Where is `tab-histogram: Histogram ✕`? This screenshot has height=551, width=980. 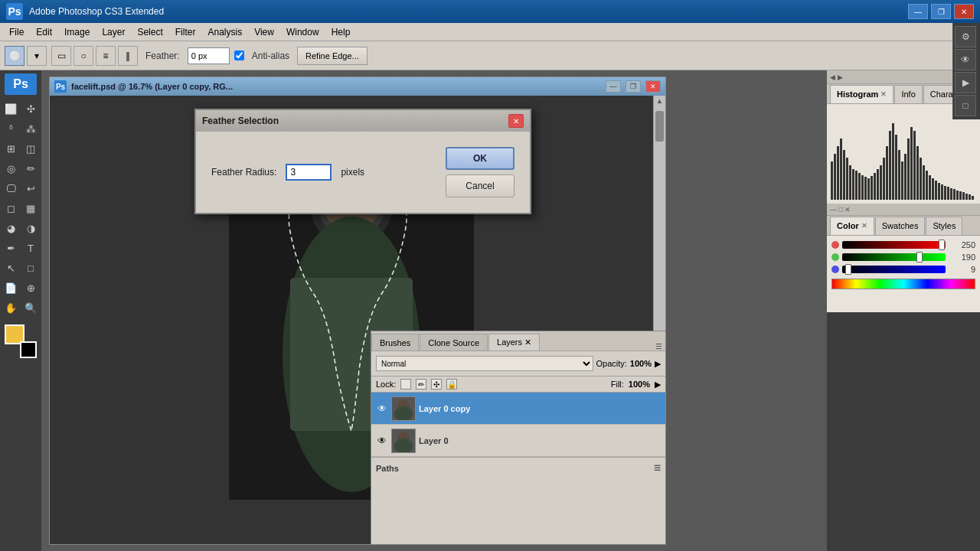
tab-histogram: Histogram ✕ is located at coordinates (862, 94).